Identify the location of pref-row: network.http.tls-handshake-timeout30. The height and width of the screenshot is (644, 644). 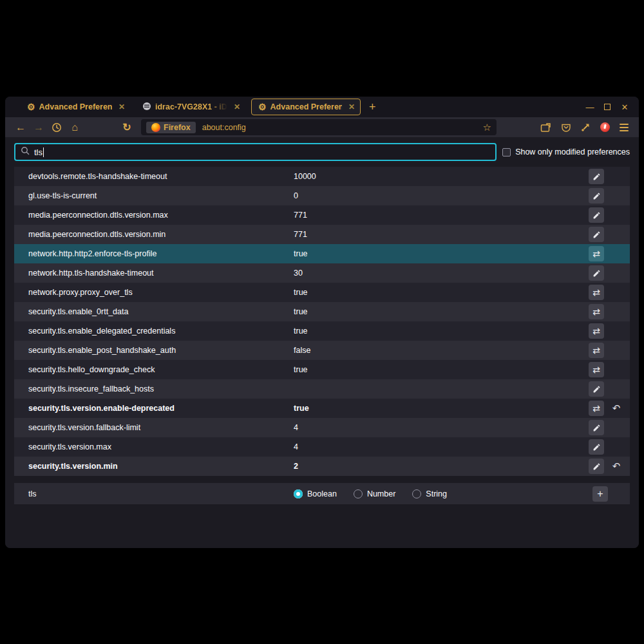
(322, 273).